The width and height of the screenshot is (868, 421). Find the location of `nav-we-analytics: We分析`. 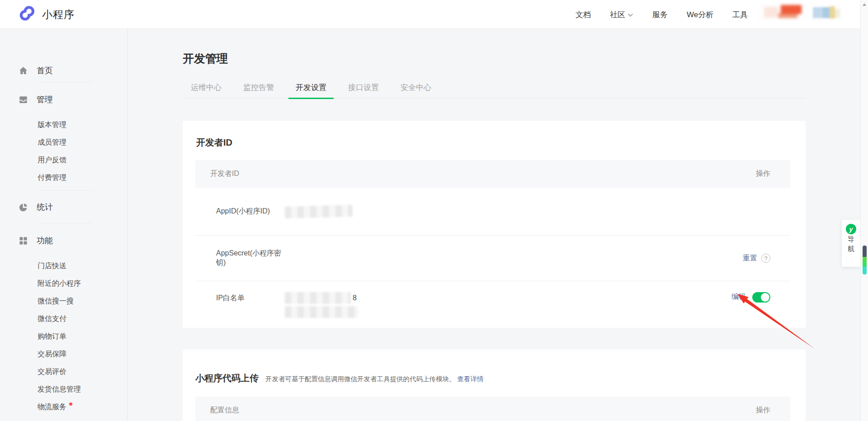

nav-we-analytics: We分析 is located at coordinates (700, 14).